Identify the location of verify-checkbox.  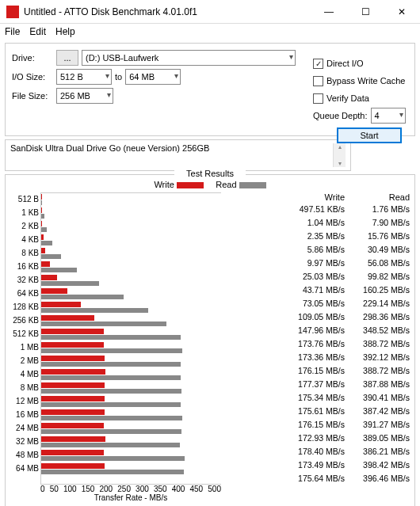
(319, 98).